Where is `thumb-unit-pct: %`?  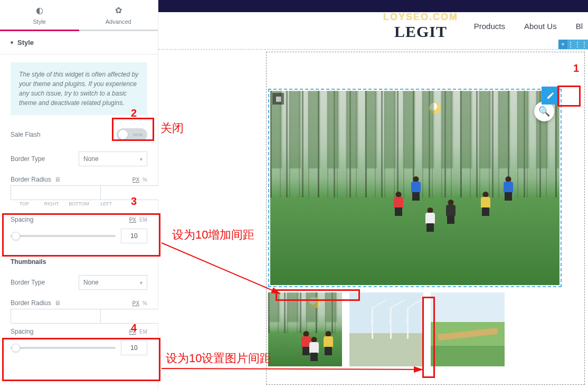
thumb-unit-pct: % is located at coordinates (145, 303).